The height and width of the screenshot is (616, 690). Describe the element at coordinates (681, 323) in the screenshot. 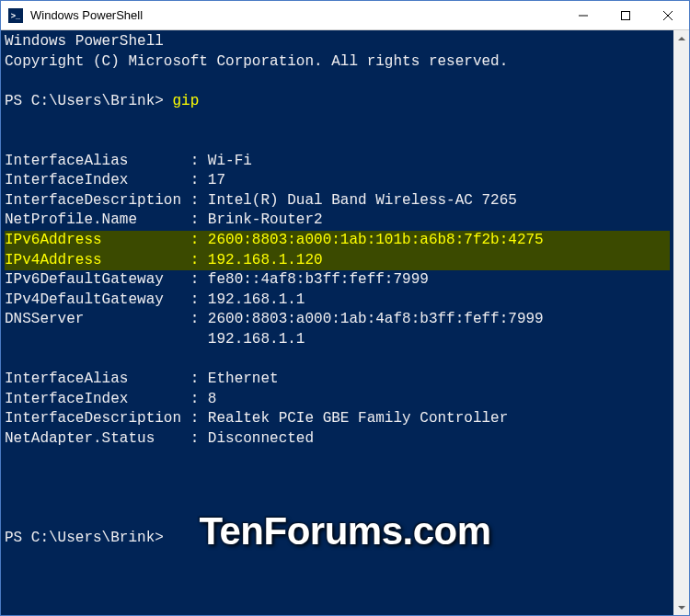

I see `scroll-track` at that location.